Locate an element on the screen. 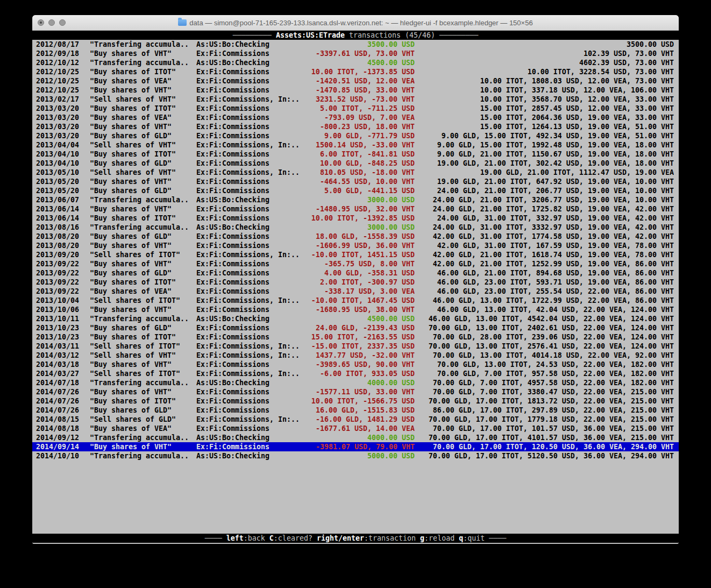 The image size is (711, 588). transaction-change: 3000.00 USD is located at coordinates (359, 200).